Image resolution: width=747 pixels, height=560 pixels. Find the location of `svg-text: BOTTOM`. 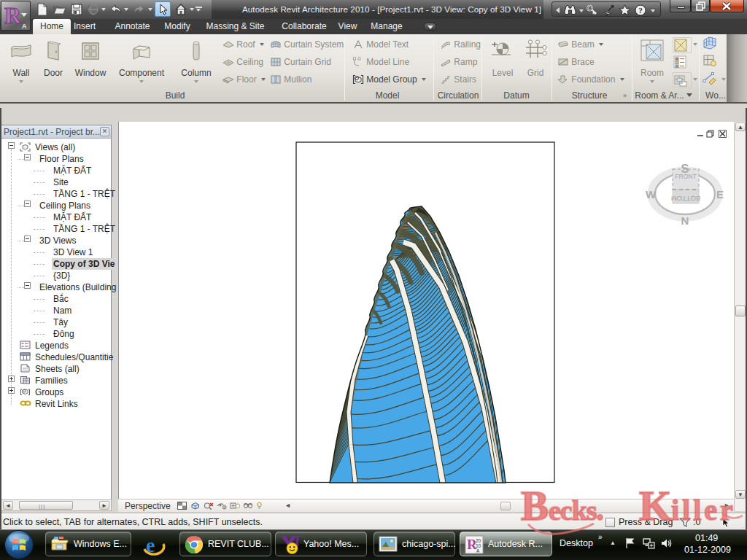

svg-text: BOTTOM is located at coordinates (686, 198).